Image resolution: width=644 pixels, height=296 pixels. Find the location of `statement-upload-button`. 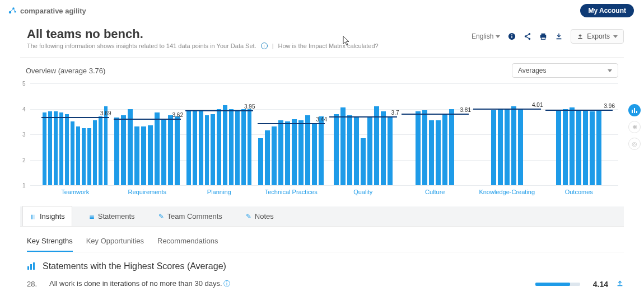

statement-upload-button is located at coordinates (620, 284).